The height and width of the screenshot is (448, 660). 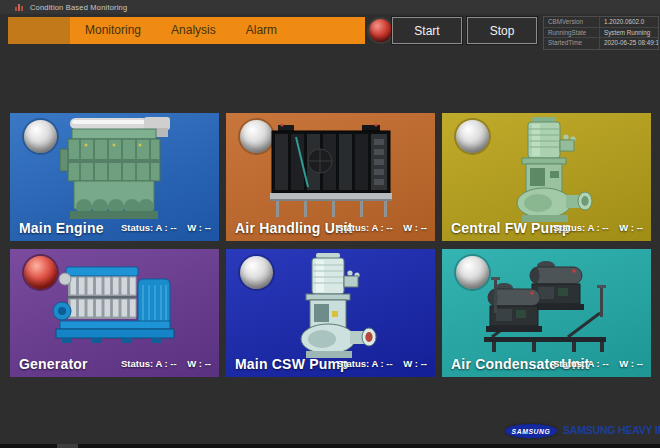 What do you see at coordinates (572, 44) in the screenshot?
I see `info-label: StartedTime` at bounding box center [572, 44].